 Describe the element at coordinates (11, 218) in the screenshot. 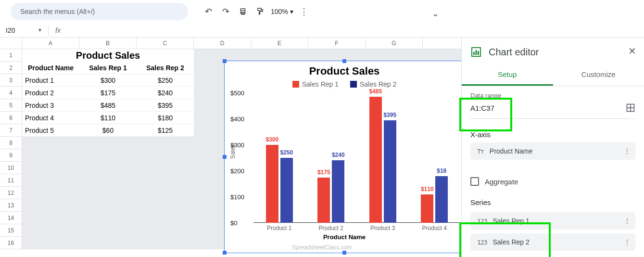

I see `row-header: 14` at that location.